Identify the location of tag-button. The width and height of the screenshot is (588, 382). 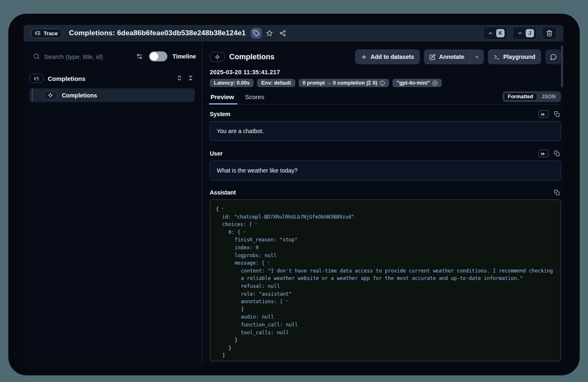
(256, 33).